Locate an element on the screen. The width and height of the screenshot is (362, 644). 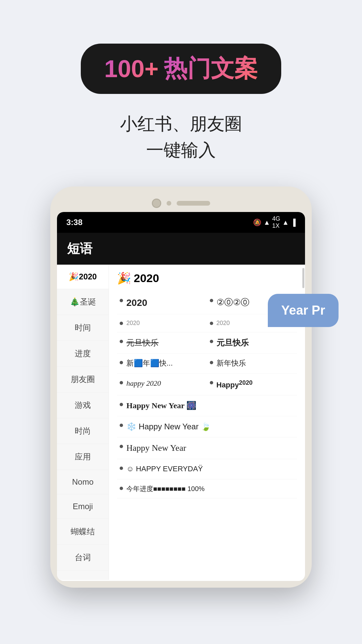
network-label: 4G1X is located at coordinates (276, 222).